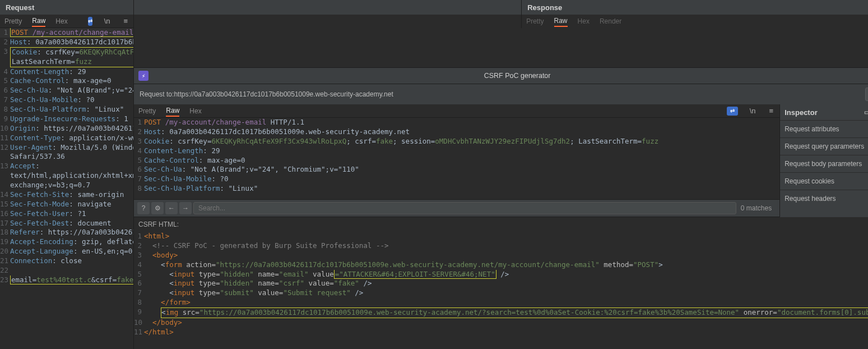 The height and width of the screenshot is (349, 868). What do you see at coordinates (67, 189) in the screenshot?
I see `request-code: 1POST /my-account/change-email HTTP/1.1 …` at bounding box center [67, 189].